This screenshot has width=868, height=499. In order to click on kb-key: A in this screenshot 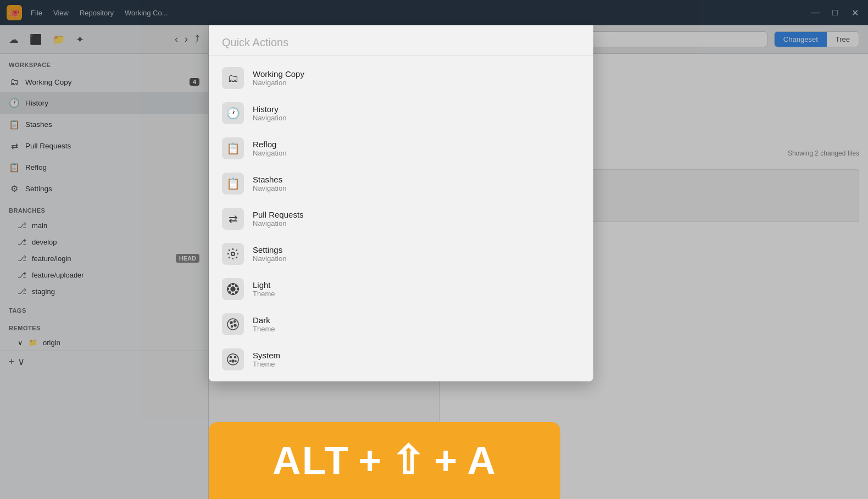, I will do `click(482, 461)`.